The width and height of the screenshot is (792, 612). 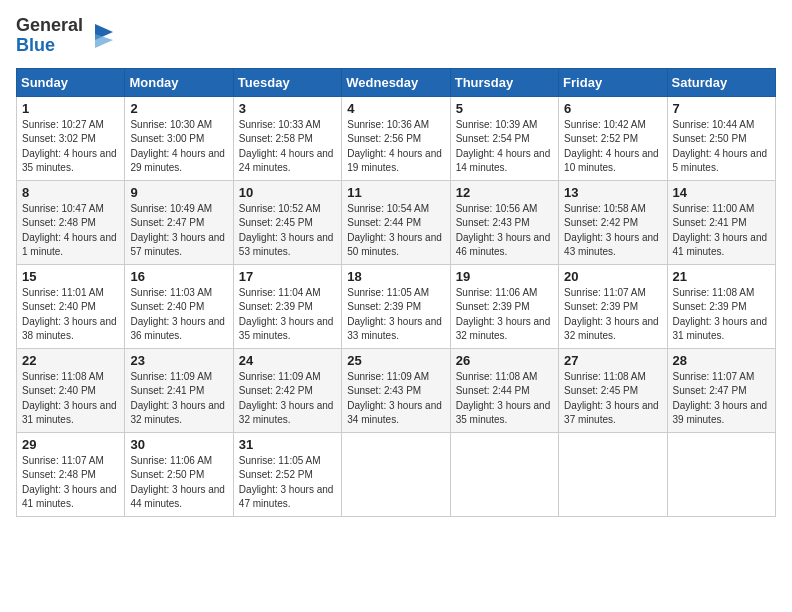 What do you see at coordinates (179, 306) in the screenshot?
I see `calendar-cell: 16Sunrise: 11:03 AMSunset: 2:40 PMDaylig…` at bounding box center [179, 306].